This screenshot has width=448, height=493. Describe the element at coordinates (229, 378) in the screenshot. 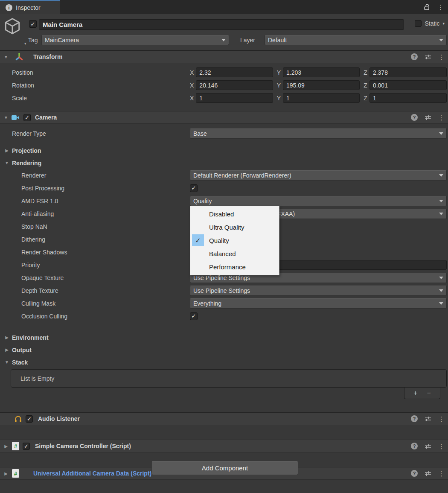

I see `stack-list: List is Empty` at that location.